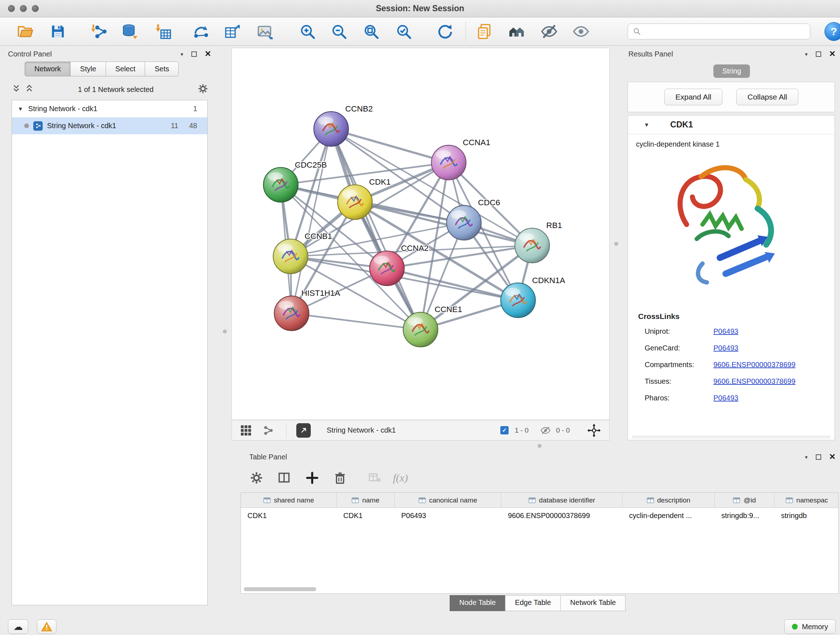 The height and width of the screenshot is (635, 840). I want to click on node-CDC25B, so click(281, 185).